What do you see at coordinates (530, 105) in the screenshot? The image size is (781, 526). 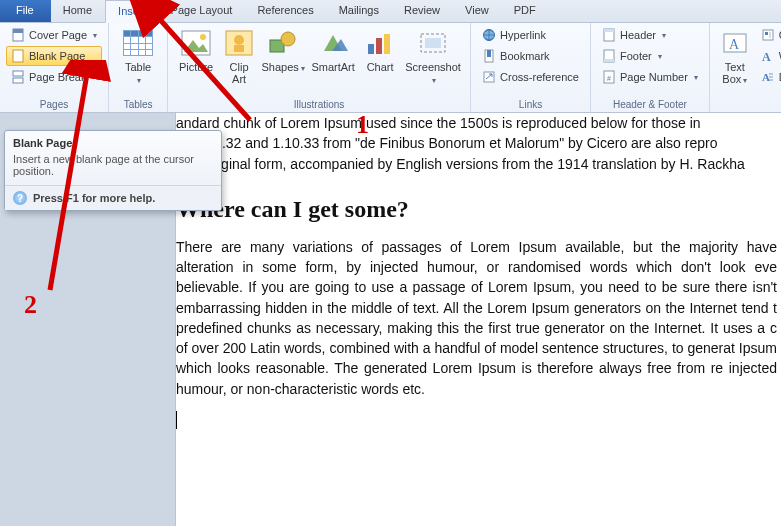 I see `group-label-links: Links` at bounding box center [530, 105].